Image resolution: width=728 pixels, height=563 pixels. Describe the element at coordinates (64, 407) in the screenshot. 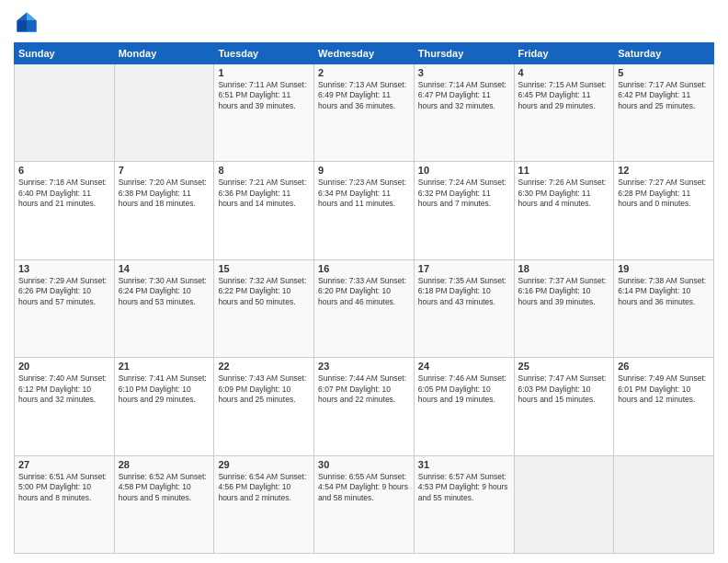

I see `calendar-cell: 20Sunrise: 7:40 AM Sunset: 6:12 PM Dayli…` at that location.